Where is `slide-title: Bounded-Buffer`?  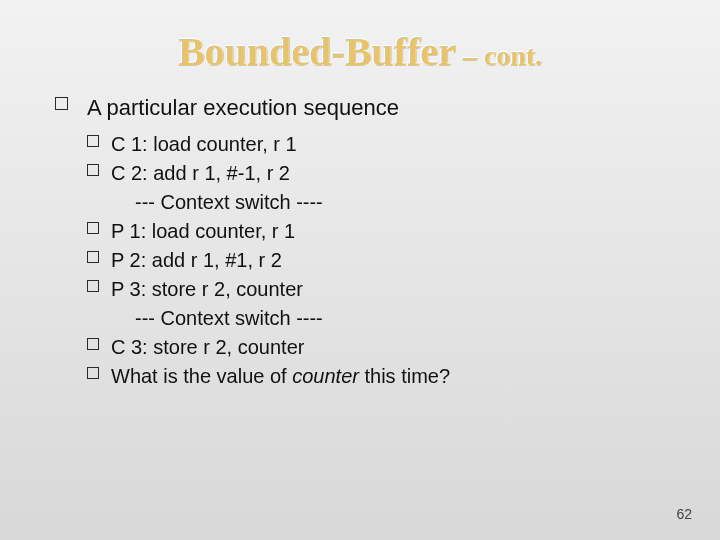
slide-title: Bounded-Buffer is located at coordinates (317, 52).